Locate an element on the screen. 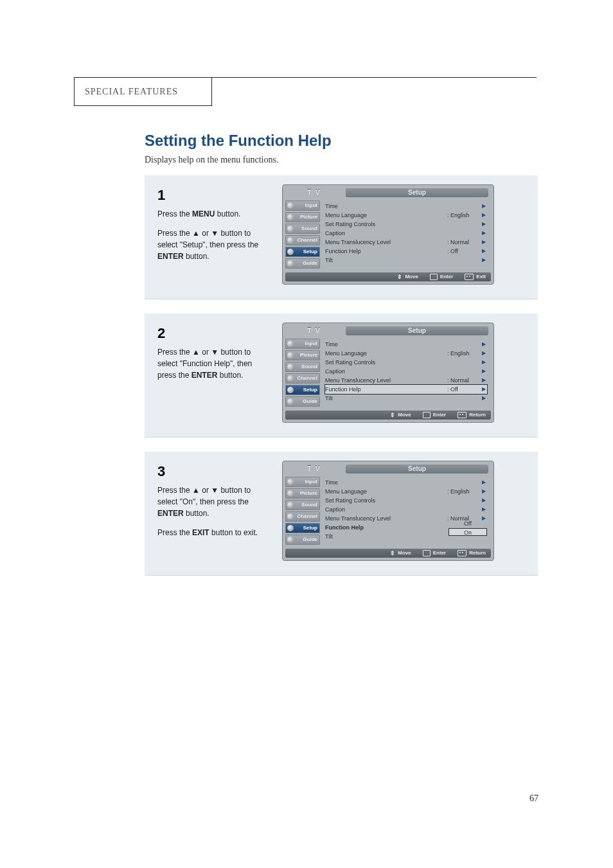 This screenshot has width=613, height=868. osd-tab-input: Input is located at coordinates (303, 482).